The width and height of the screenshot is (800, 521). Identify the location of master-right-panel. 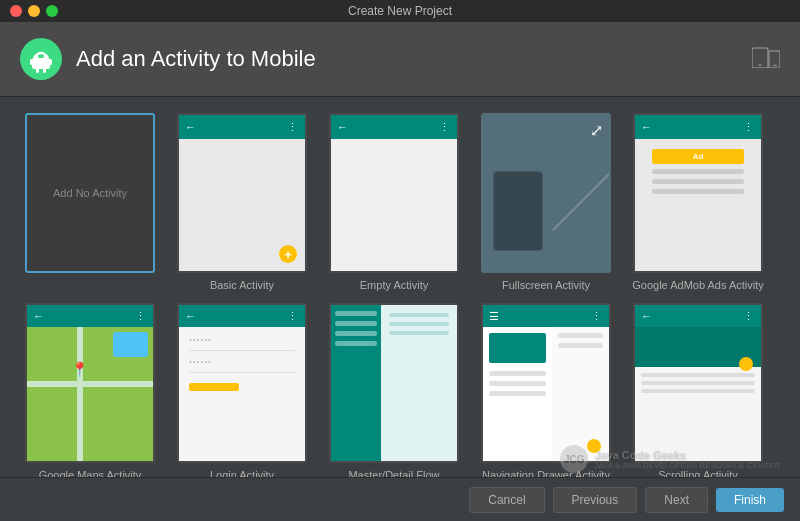
(419, 383).